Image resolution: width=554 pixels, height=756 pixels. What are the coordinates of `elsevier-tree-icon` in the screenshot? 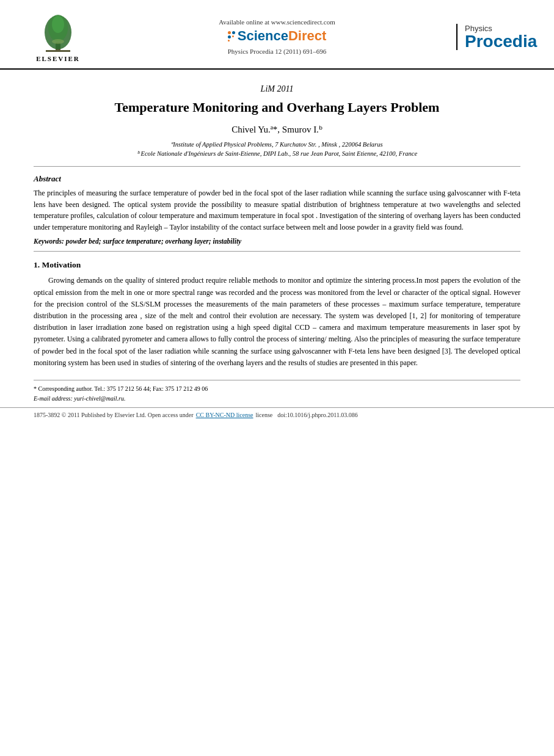 It's located at (58, 32).